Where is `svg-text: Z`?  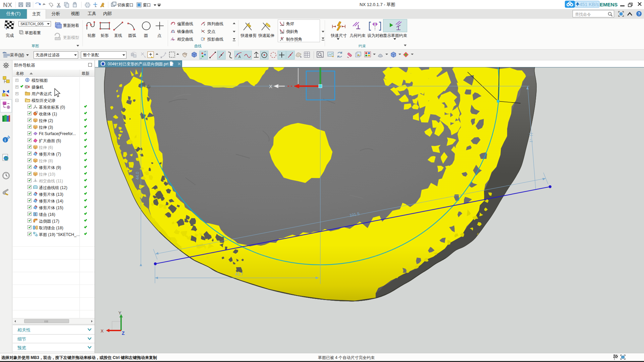
svg-text: Z is located at coordinates (123, 333).